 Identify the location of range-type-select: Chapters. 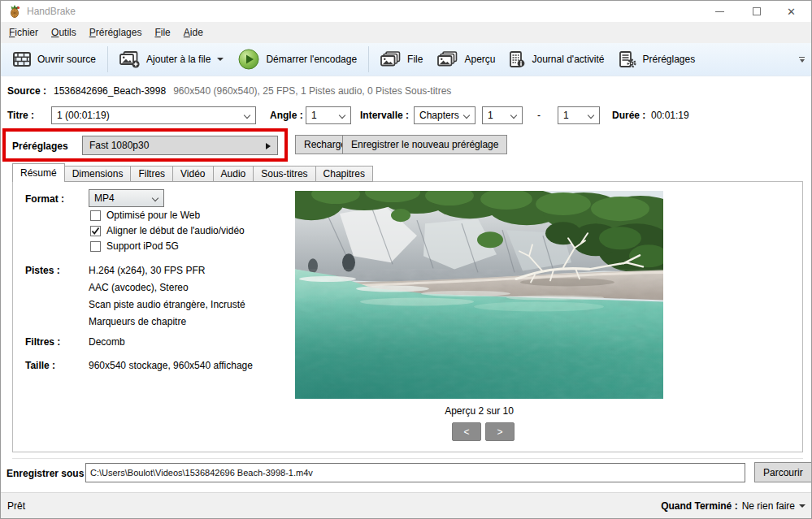
(445, 115).